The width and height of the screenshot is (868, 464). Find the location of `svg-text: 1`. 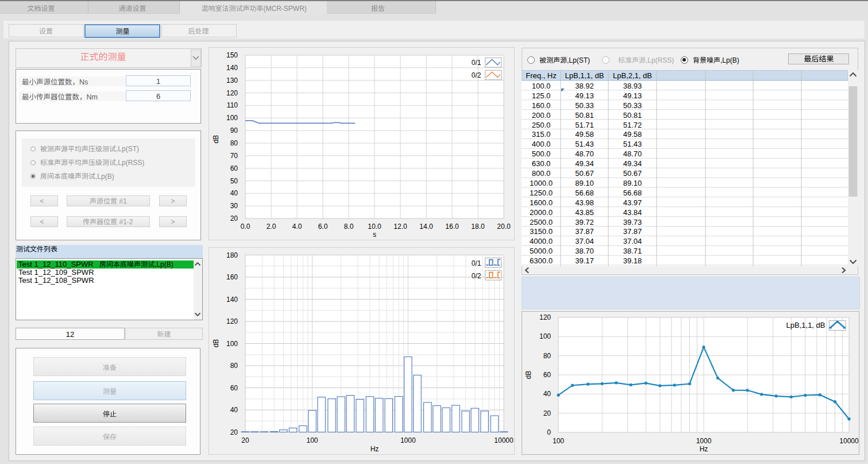

svg-text: 1 is located at coordinates (159, 82).